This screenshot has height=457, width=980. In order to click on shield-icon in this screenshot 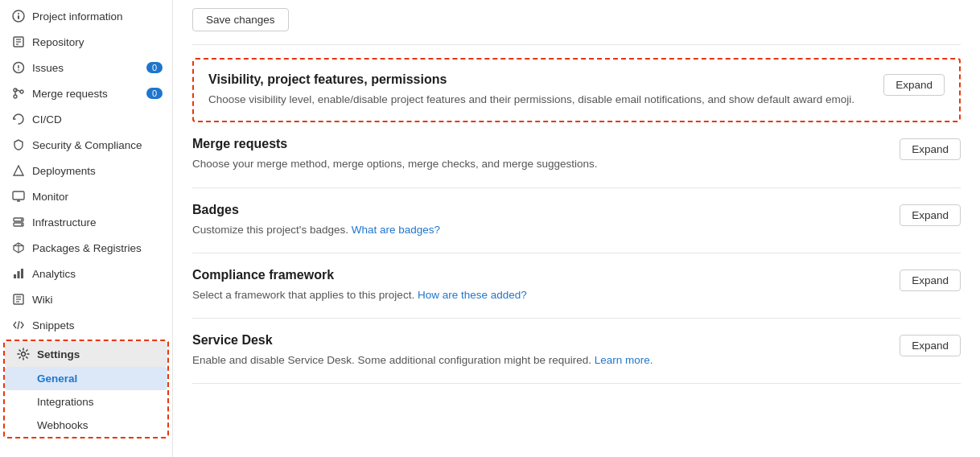, I will do `click(19, 145)`.